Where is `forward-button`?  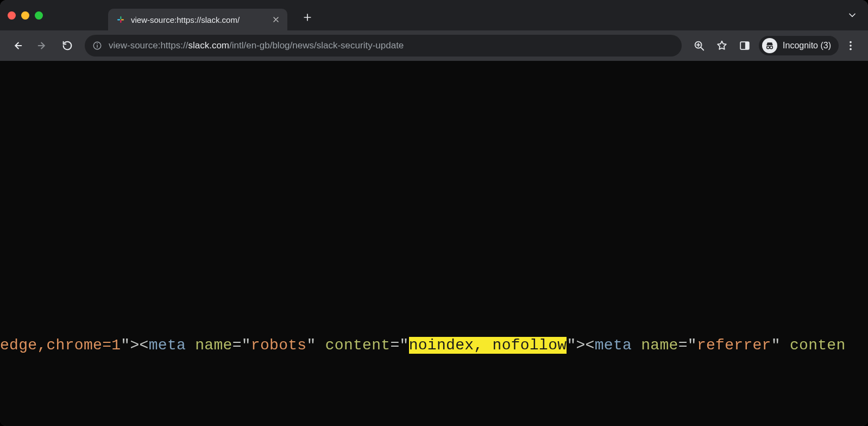
forward-button is located at coordinates (42, 46).